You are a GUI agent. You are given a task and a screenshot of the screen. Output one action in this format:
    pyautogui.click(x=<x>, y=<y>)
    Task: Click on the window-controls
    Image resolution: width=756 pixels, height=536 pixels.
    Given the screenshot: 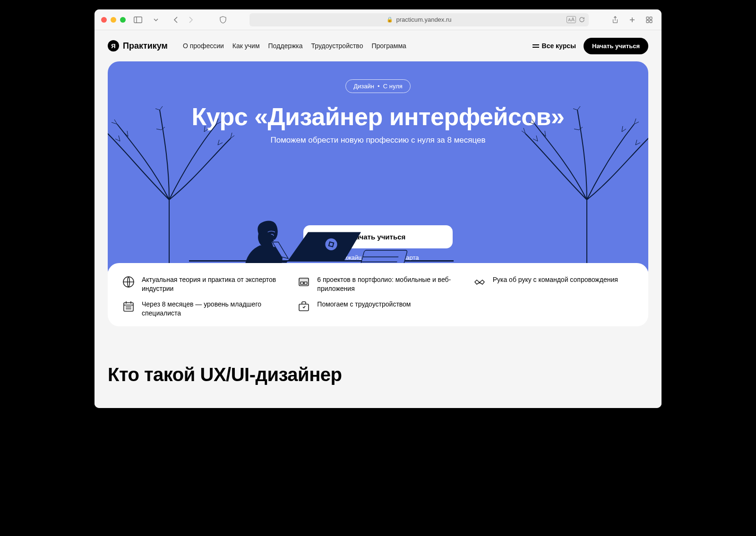 What is the action you would take?
    pyautogui.click(x=113, y=20)
    